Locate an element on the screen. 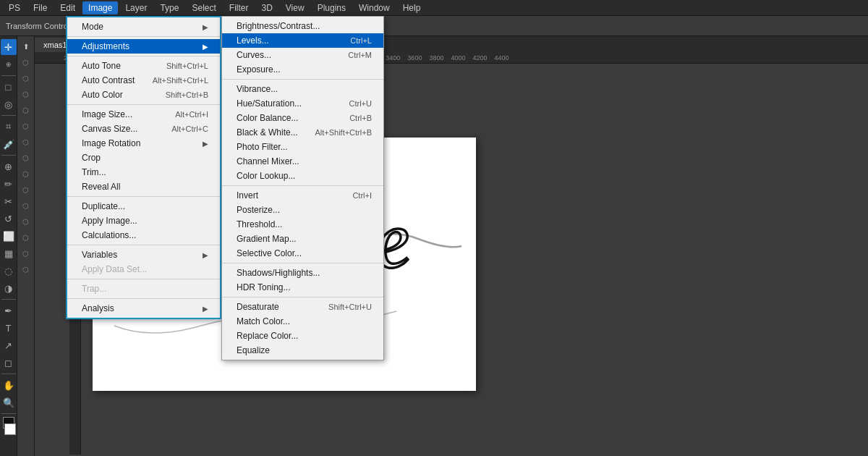 The image size is (868, 456). menu-auto-contrast: Auto Contrast Alt+Shift+Ctrl+L is located at coordinates (143, 80).